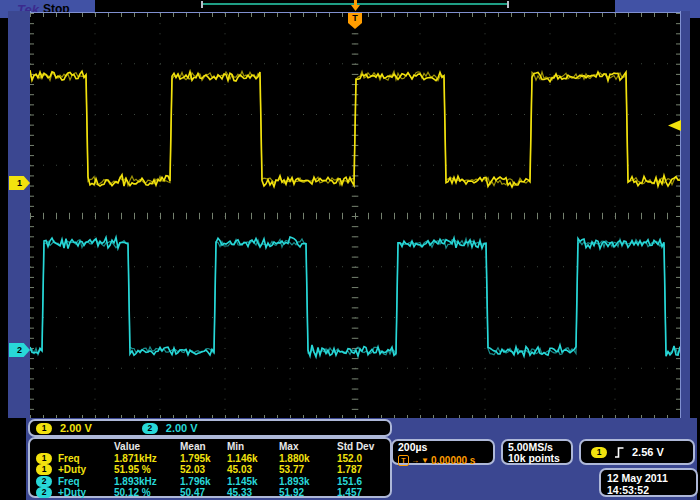 This screenshot has height=500, width=700. Describe the element at coordinates (74, 470) in the screenshot. I see `measurement-row-label: 1 +Duty` at that location.